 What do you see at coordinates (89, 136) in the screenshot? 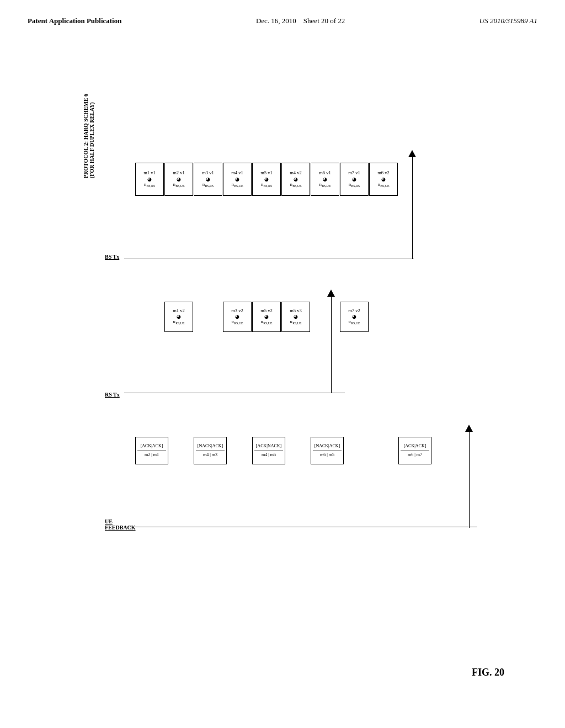
I see `protocol-title: PROTOCOL 2: HARQ SCHEME 6(FOR HALF DUPLE…` at bounding box center [89, 136].